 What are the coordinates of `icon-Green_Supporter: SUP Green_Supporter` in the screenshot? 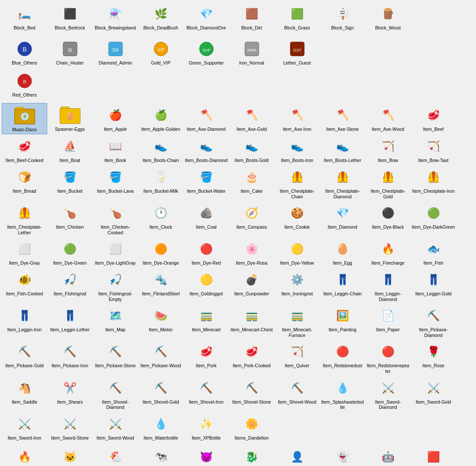 It's located at (206, 52).